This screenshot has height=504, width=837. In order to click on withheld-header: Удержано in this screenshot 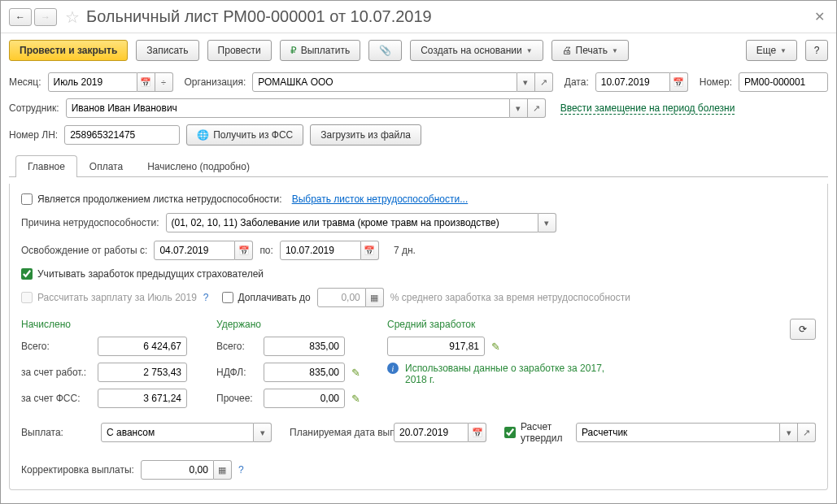, I will do `click(290, 324)`.